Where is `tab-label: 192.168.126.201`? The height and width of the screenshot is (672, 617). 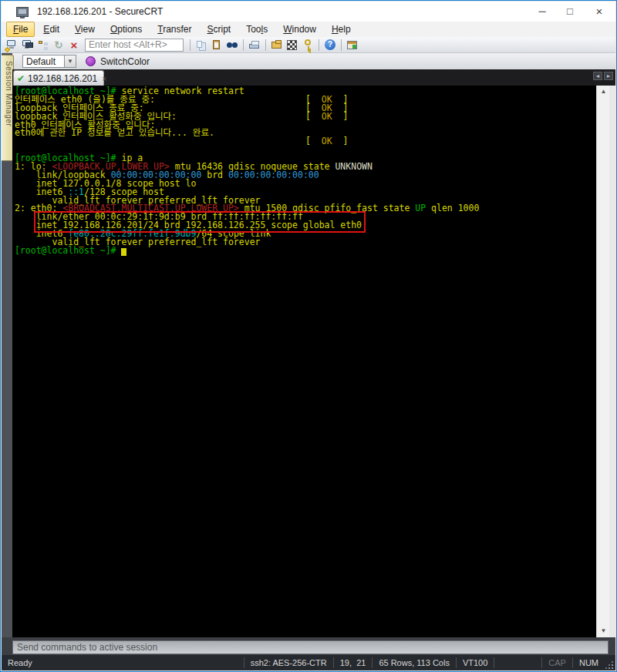
tab-label: 192.168.126.201 is located at coordinates (62, 79).